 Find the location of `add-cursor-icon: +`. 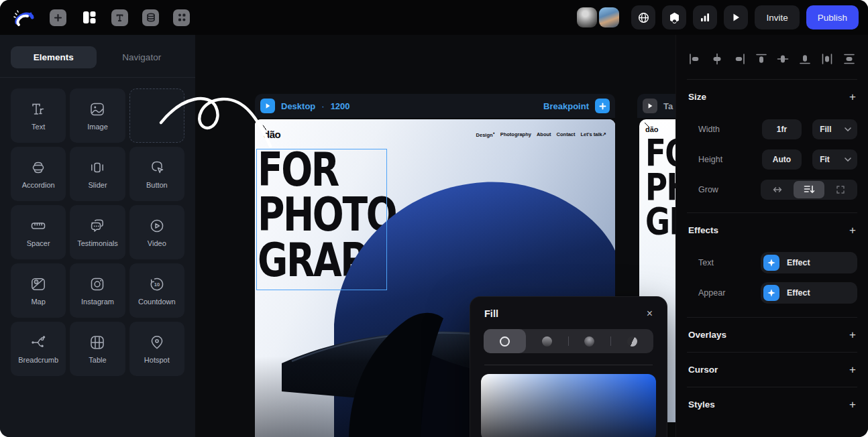

add-cursor-icon: + is located at coordinates (853, 370).